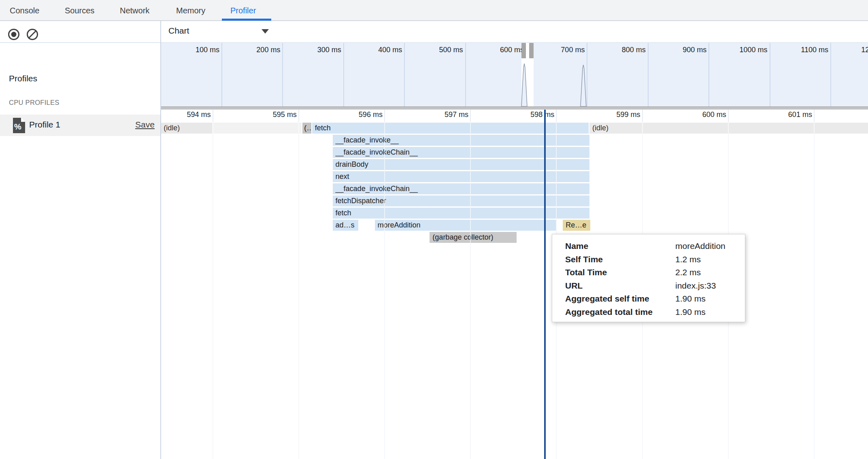 This screenshot has width=868, height=459. I want to click on flame-frame-facade-invoke: __facade_invoke__, so click(461, 140).